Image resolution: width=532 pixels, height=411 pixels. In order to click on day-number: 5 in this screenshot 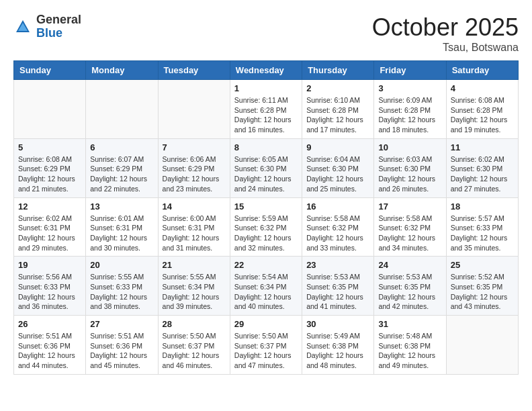, I will do `click(50, 148)`.